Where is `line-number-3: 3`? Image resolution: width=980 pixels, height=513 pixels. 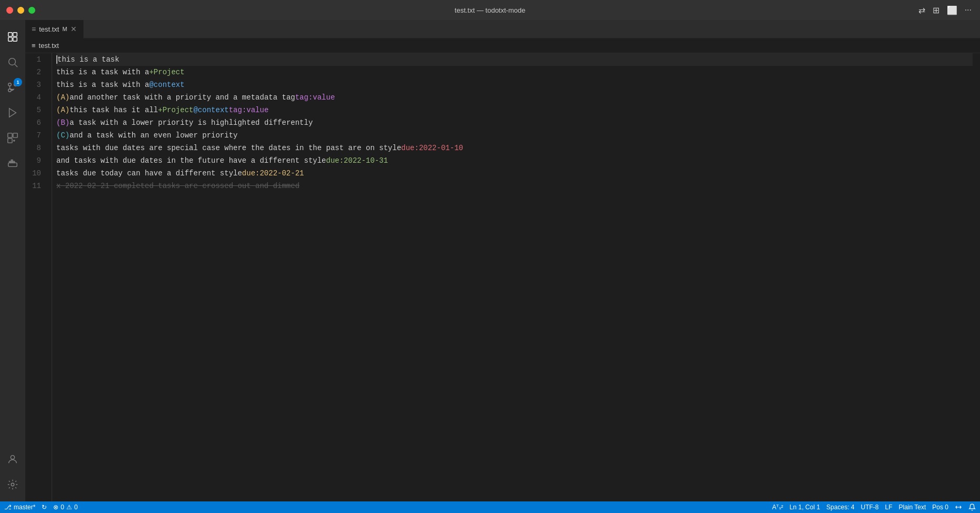 line-number-3: 3 is located at coordinates (35, 85).